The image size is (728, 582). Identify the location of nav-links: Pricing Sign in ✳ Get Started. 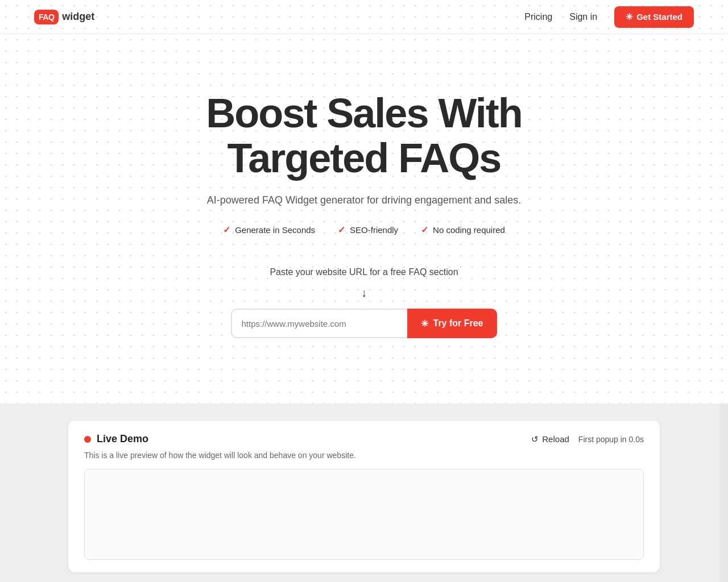
(609, 17).